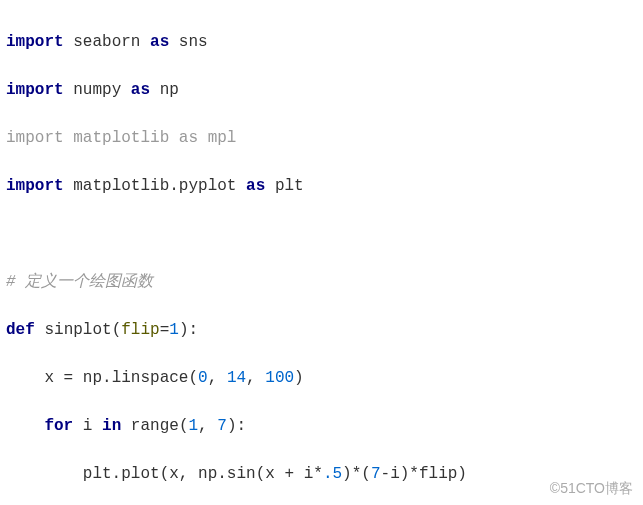 The width and height of the screenshot is (643, 505). I want to click on module-name: matplotlib.pyplot, so click(154, 186).